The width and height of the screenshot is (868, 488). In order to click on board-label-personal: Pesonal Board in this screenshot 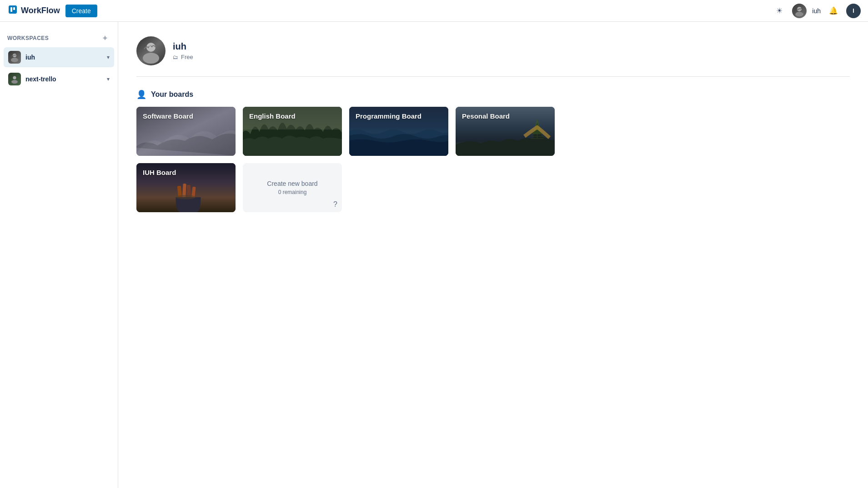, I will do `click(486, 116)`.